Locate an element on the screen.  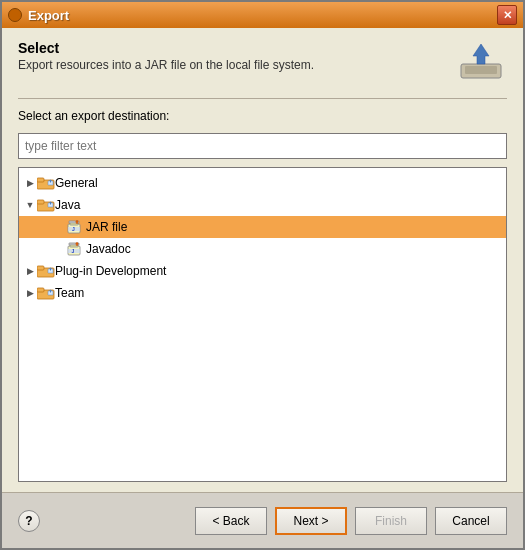
header-text: Select Export resources into a JAR file … is located at coordinates (166, 56).